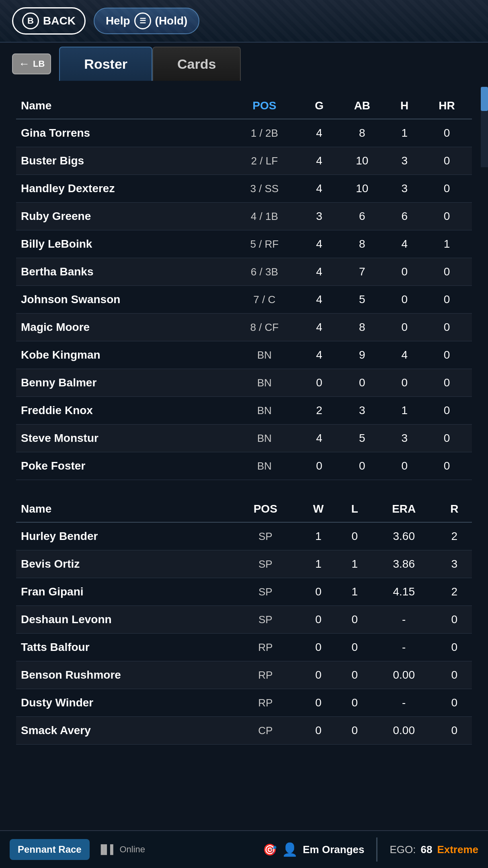 The image size is (488, 868). What do you see at coordinates (244, 703) in the screenshot?
I see `pitcher-row: Dusty Winder RP 0 0 - 0` at bounding box center [244, 703].